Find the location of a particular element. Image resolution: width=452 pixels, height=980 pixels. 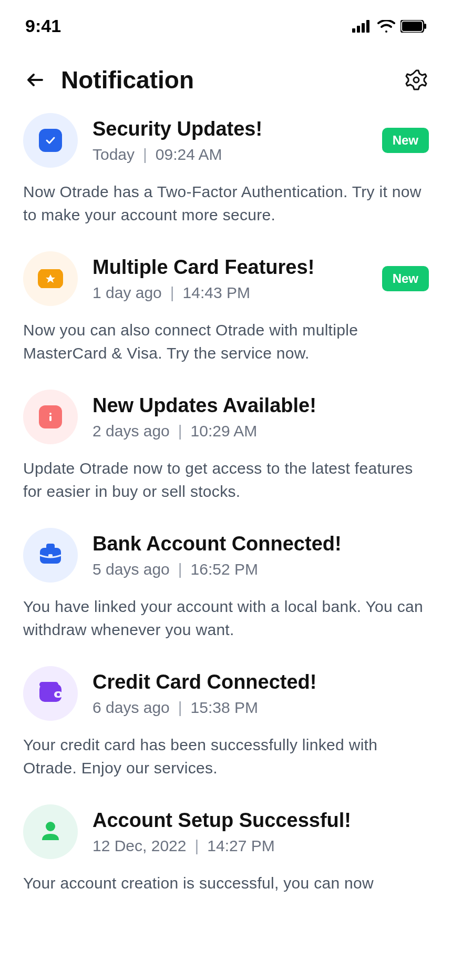

notification-title: Security Updates! is located at coordinates (230, 129).